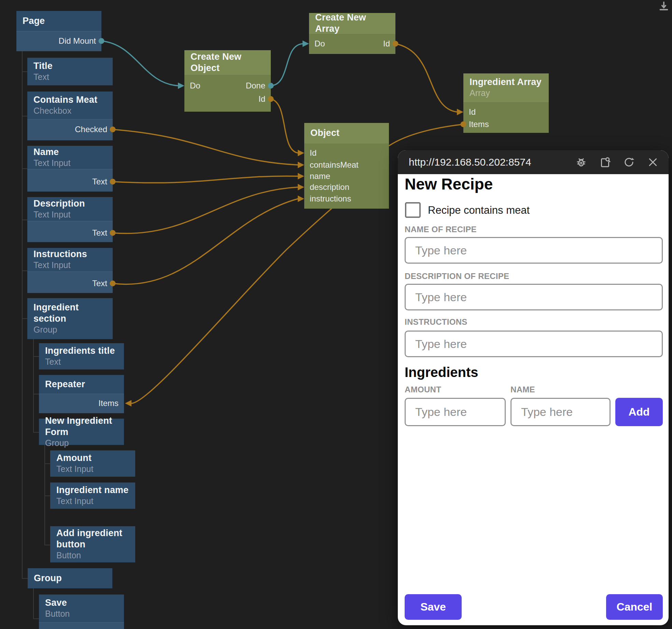 This screenshot has width=672, height=629. I want to click on name-of-recipe-input, so click(534, 250).